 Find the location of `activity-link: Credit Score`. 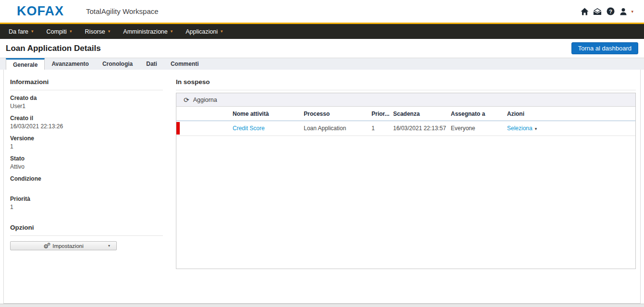

activity-link: Credit Score is located at coordinates (249, 128).